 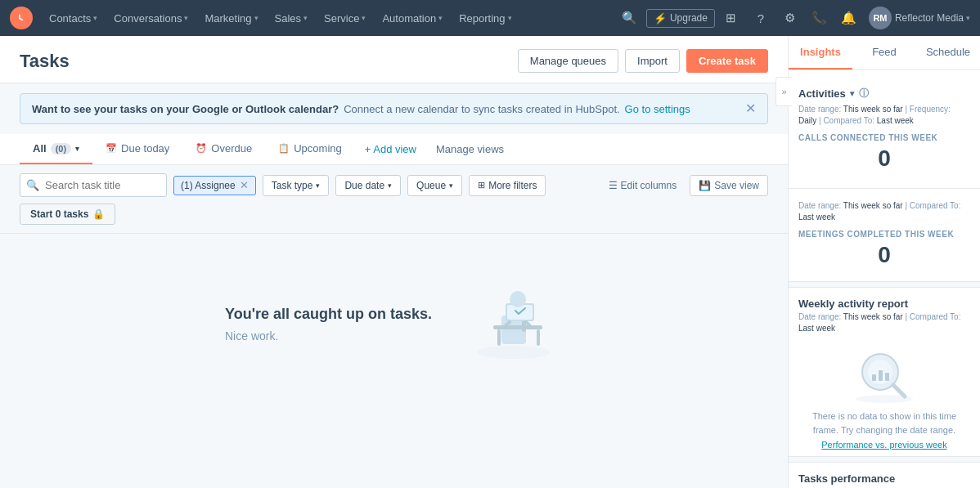 What do you see at coordinates (310, 149) in the screenshot?
I see `tab-upcoming: 📋 Upcoming` at bounding box center [310, 149].